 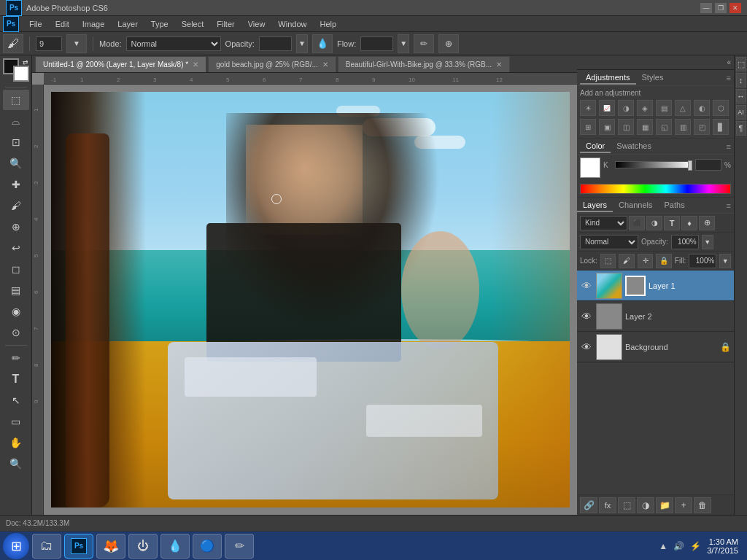 What do you see at coordinates (725, 261) in the screenshot?
I see `fill-dropdown: ▼` at bounding box center [725, 261].